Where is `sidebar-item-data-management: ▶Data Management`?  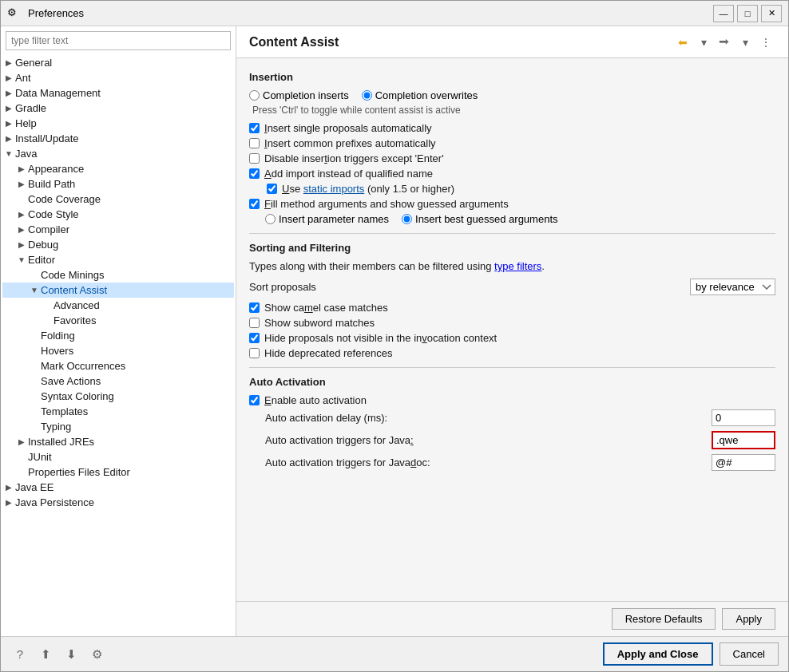 sidebar-item-data-management: ▶Data Management is located at coordinates (118, 93).